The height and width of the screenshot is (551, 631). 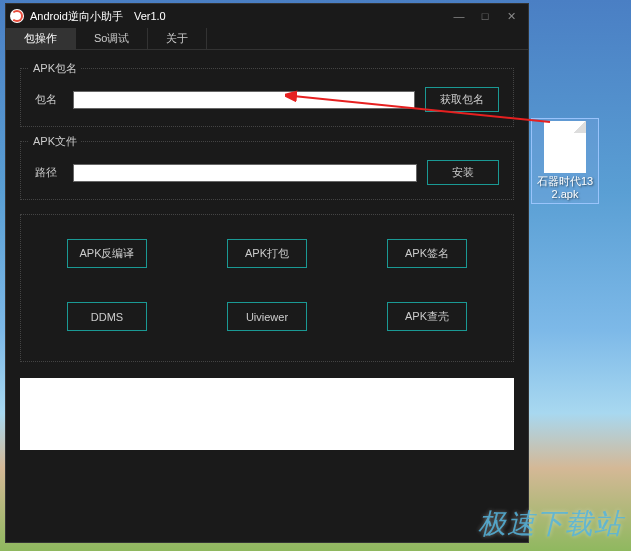 I want to click on tab-package: 包操作, so click(x=41, y=38).